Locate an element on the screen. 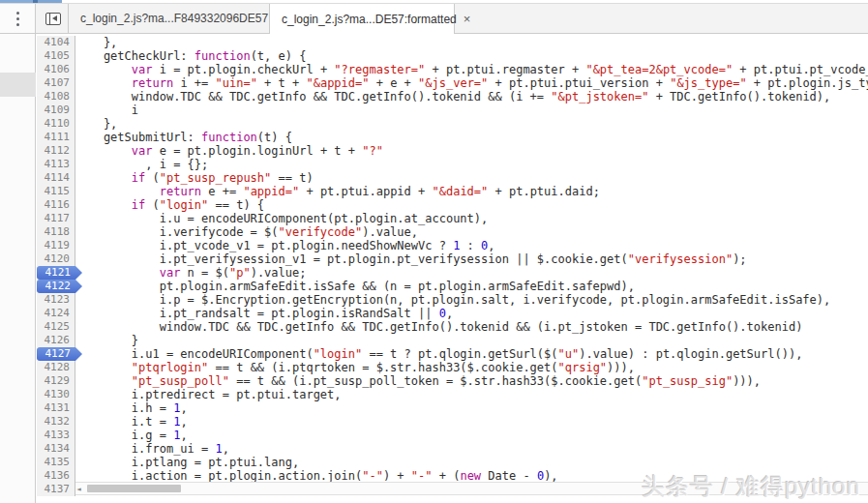  code-row: 4109 i is located at coordinates (453, 110).